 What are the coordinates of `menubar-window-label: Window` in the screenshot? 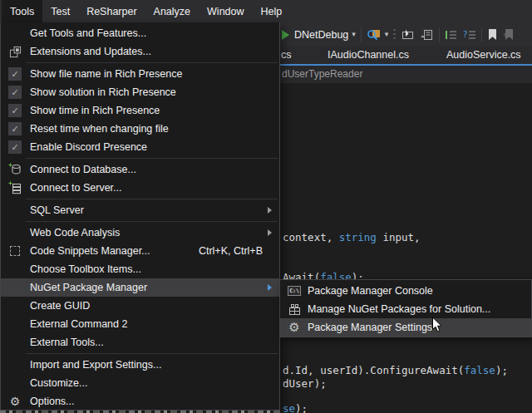 It's located at (225, 12).